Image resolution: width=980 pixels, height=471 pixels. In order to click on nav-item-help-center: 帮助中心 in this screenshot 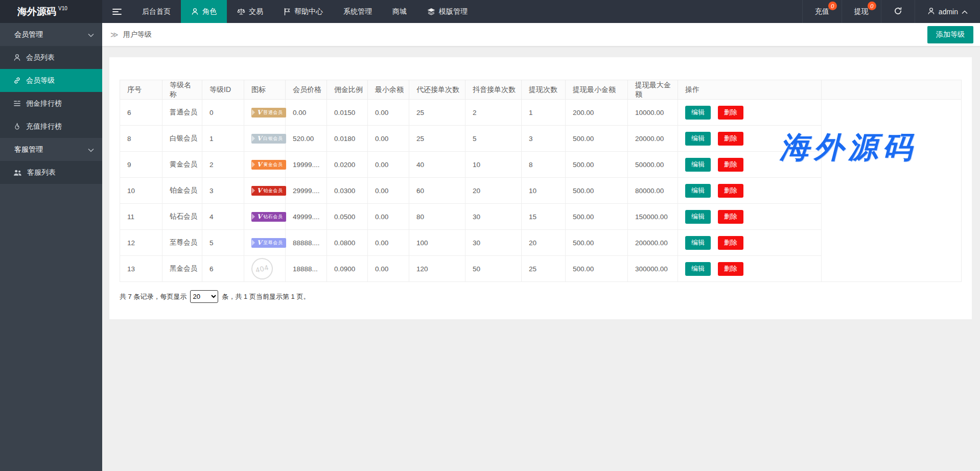, I will do `click(304, 11)`.